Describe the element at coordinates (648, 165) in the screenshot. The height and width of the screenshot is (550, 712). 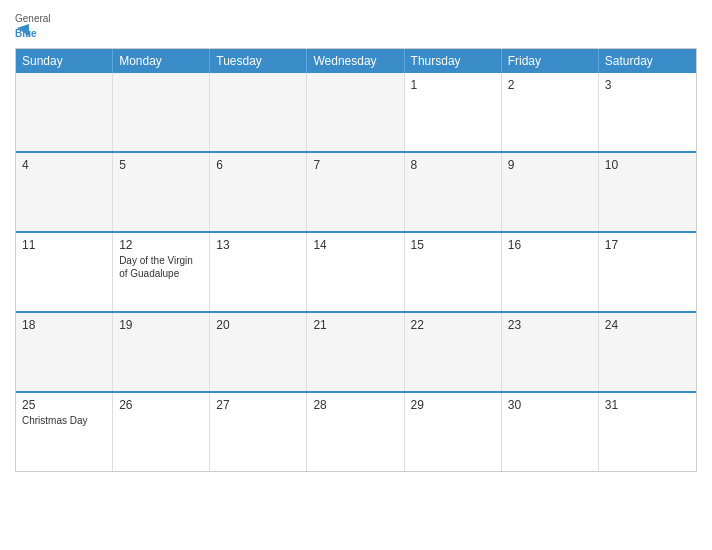
I see `day-number: 10` at that location.